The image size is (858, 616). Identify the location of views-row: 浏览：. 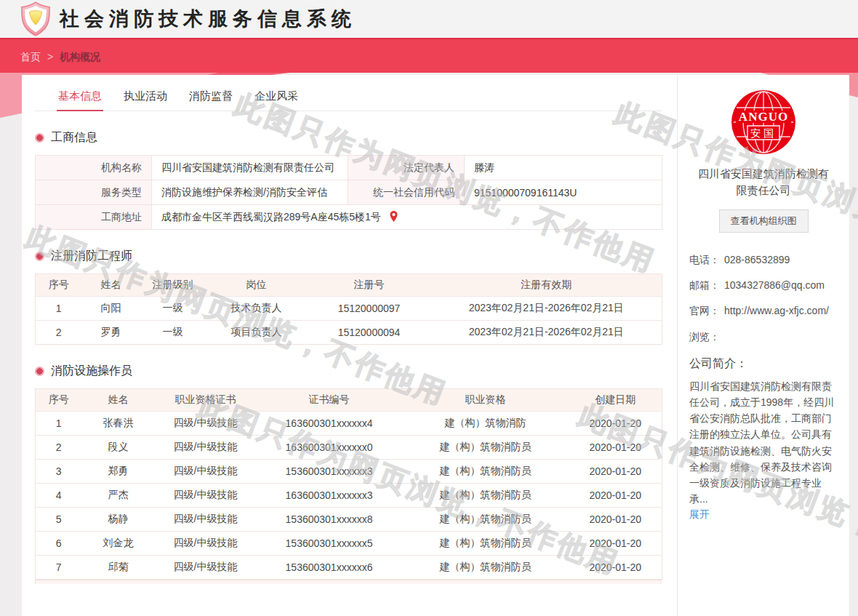
(763, 337).